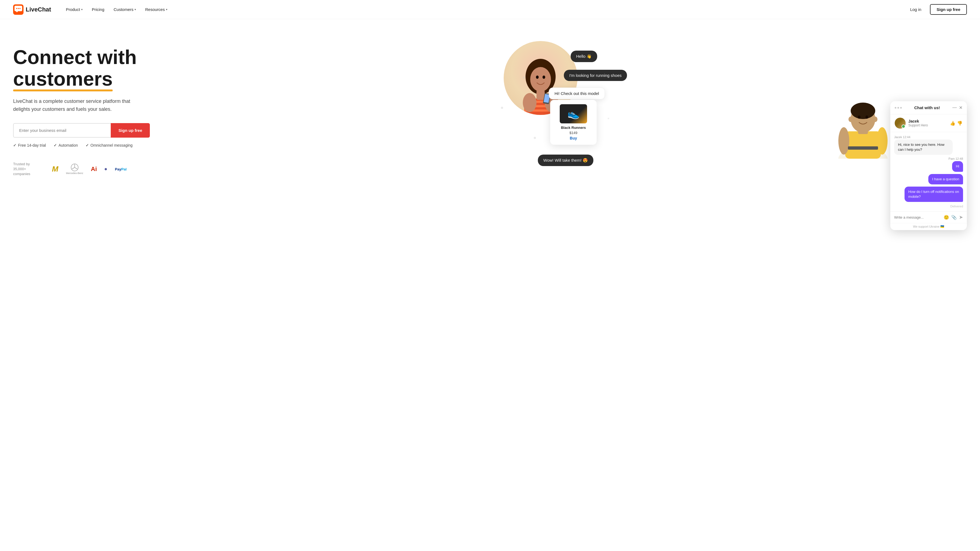  What do you see at coordinates (918, 218) in the screenshot?
I see `chat-input` at bounding box center [918, 218].